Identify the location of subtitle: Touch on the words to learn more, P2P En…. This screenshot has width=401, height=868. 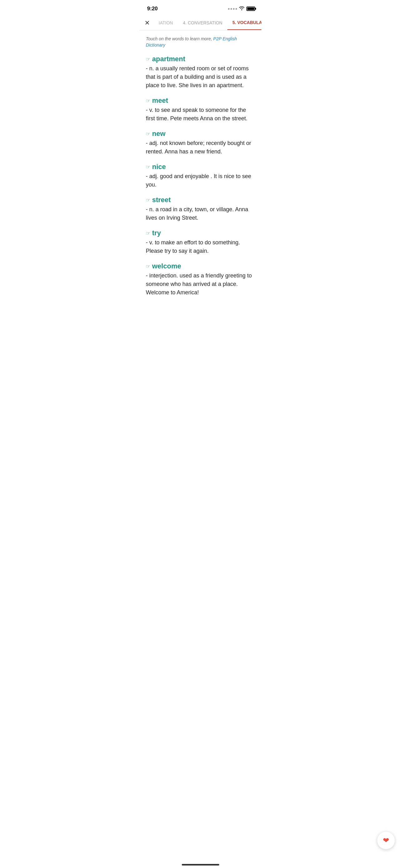
(201, 42).